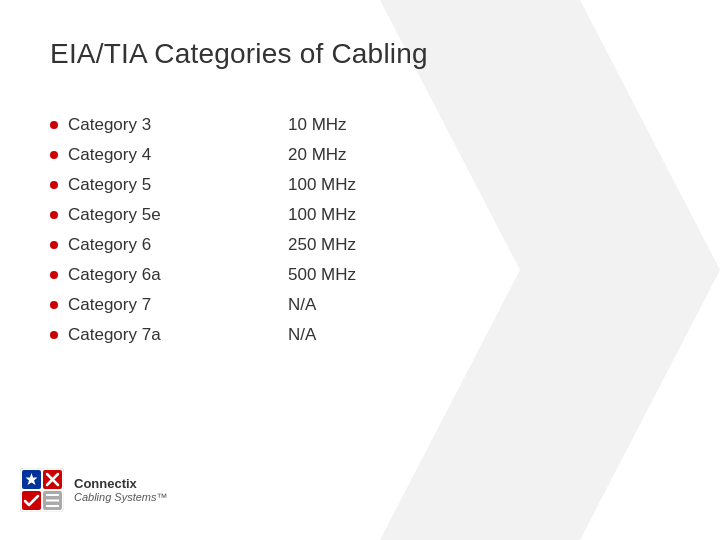  I want to click on category-frequency: 500 MHz, so click(322, 275).